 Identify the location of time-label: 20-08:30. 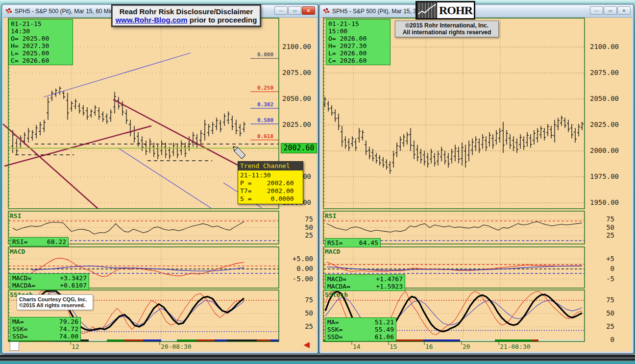
(176, 347).